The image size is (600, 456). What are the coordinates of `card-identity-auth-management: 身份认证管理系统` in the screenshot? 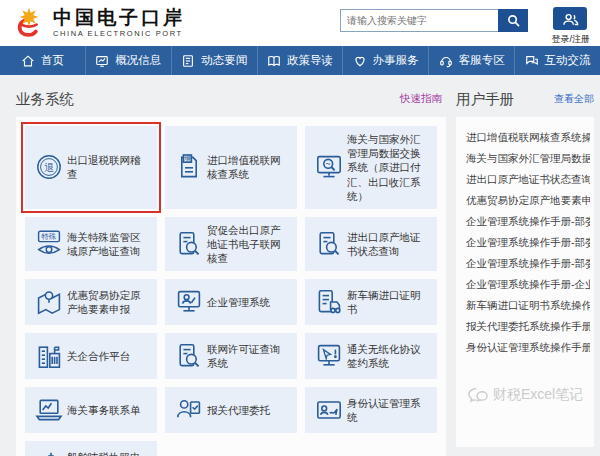 It's located at (371, 410).